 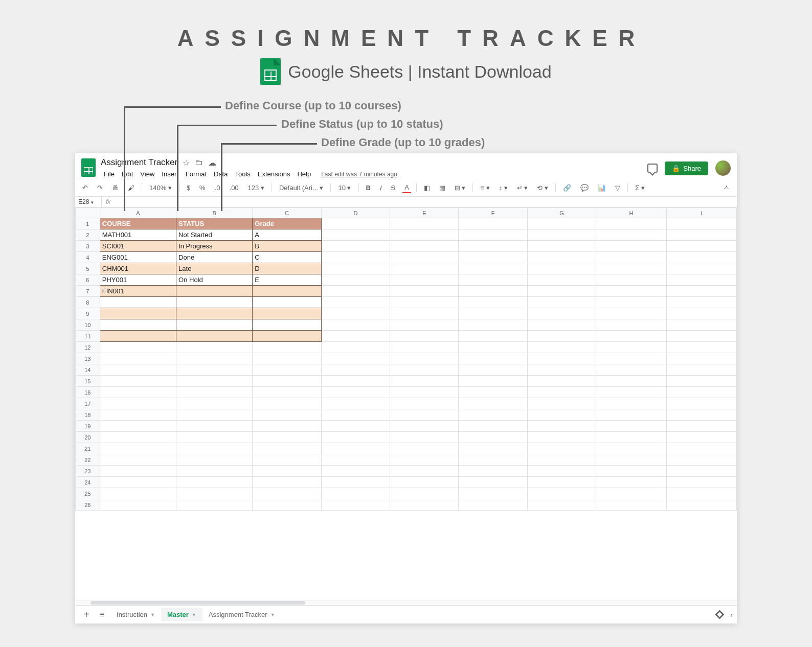 I want to click on account-avatar, so click(x=723, y=168).